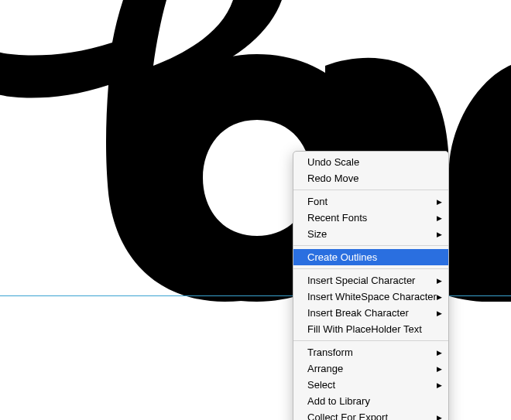 This screenshot has width=511, height=420. I want to click on menu-item-insert-special-character: Insert Special Character▶, so click(371, 280).